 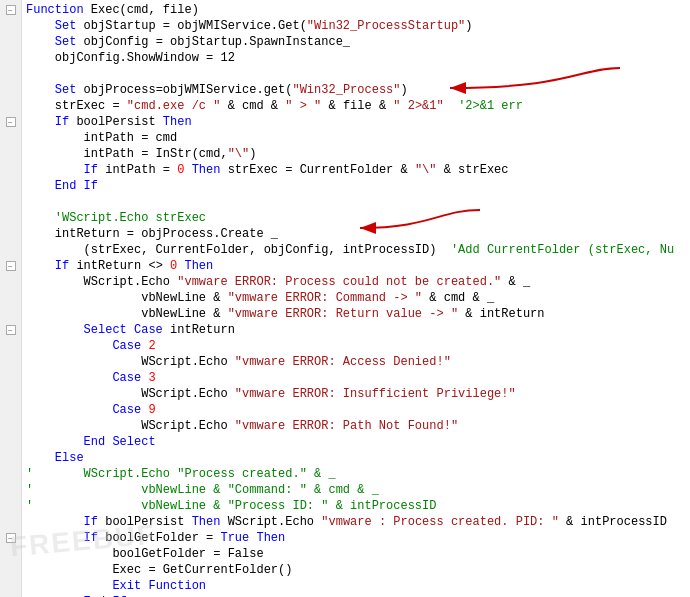 What do you see at coordinates (358, 474) in the screenshot?
I see `code-line: ' WScript.Echo "Process created." & _` at bounding box center [358, 474].